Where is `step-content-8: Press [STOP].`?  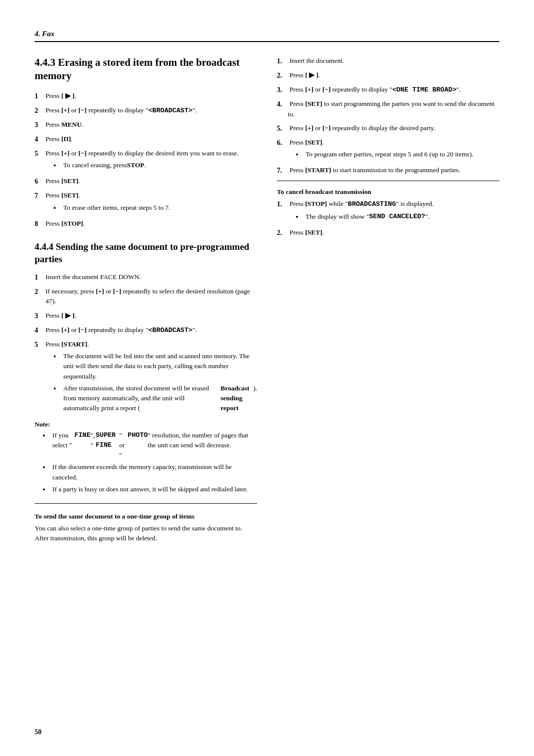 step-content-8: Press [STOP]. is located at coordinates (151, 224).